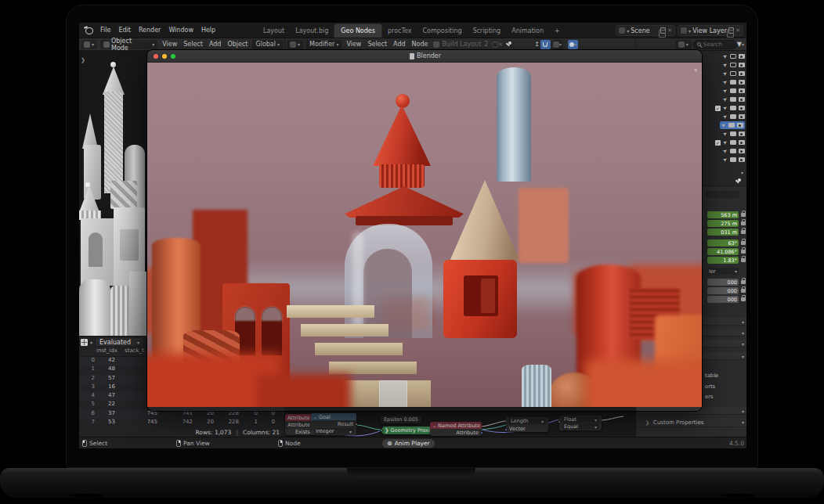 Image resolution: width=824 pixels, height=504 pixels. I want to click on display-mode-dropdown: ▾, so click(683, 45).